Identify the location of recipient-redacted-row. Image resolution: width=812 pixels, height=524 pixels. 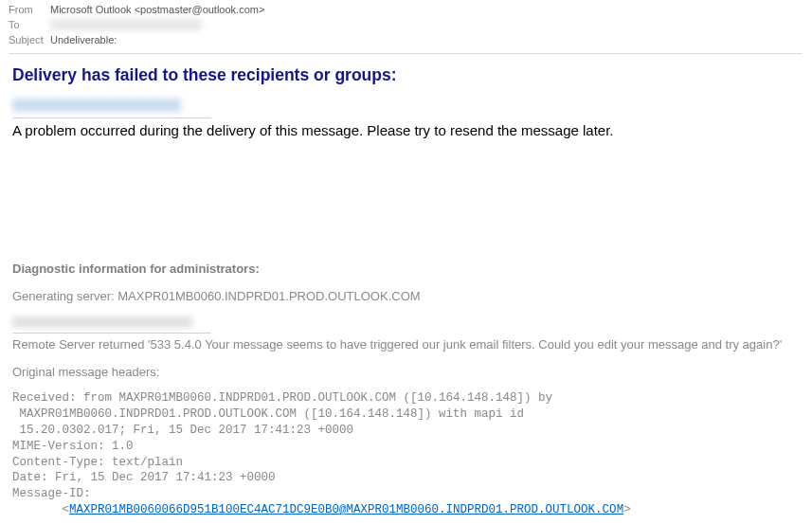
(406, 107).